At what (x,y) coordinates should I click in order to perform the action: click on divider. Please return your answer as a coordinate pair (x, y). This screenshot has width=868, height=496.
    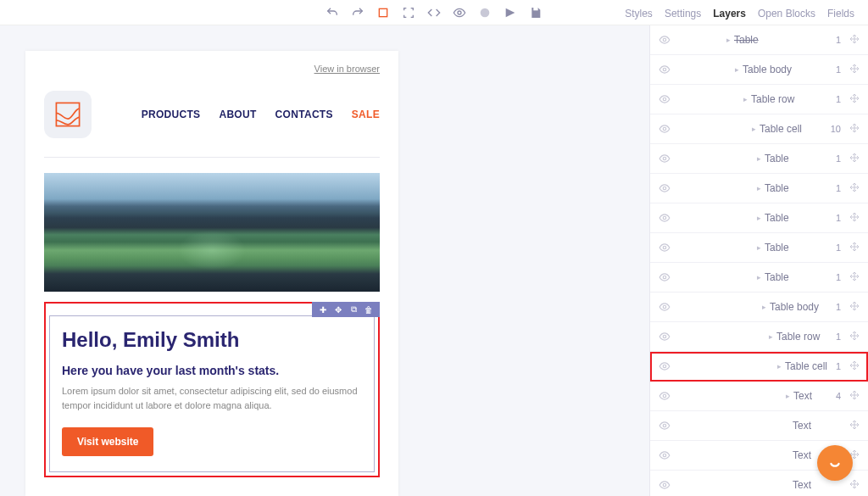
    Looking at the image, I should click on (212, 158).